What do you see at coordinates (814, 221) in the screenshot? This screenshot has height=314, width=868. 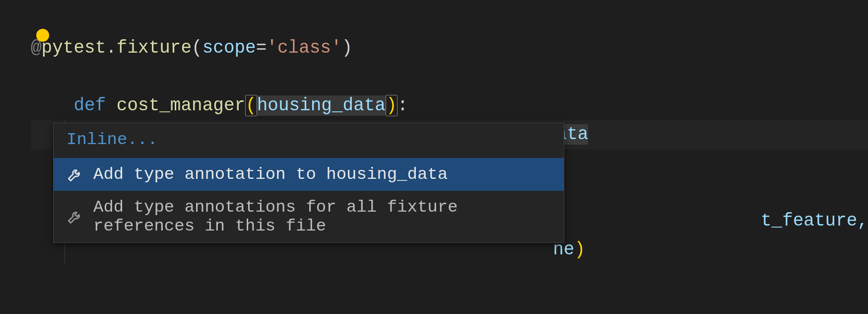 I see `variable-partial: t_feature,` at bounding box center [814, 221].